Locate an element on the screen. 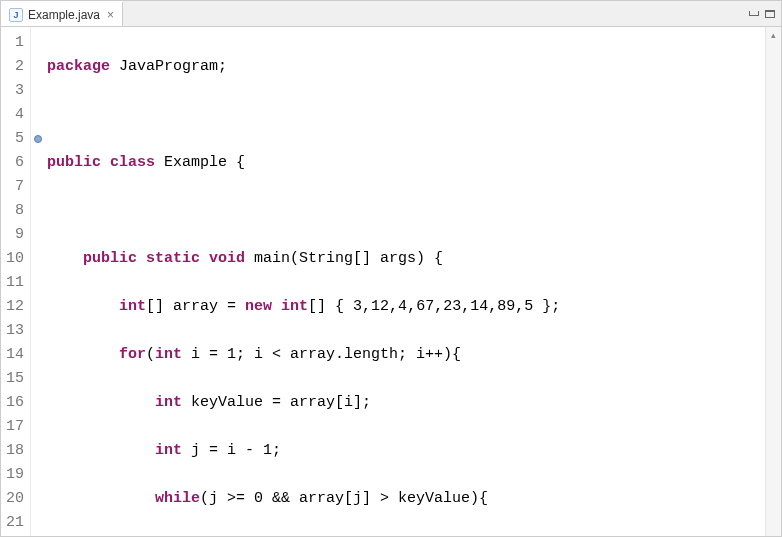 Image resolution: width=782 pixels, height=537 pixels. line-number: 5 is located at coordinates (16, 139).